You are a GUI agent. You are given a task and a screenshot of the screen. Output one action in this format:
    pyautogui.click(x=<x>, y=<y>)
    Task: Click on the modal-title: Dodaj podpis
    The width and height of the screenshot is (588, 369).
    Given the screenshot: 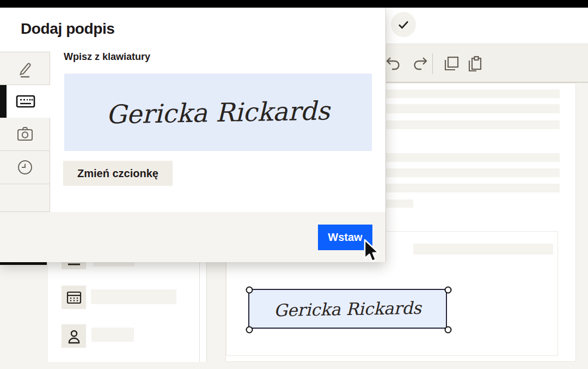 What is the action you would take?
    pyautogui.click(x=68, y=29)
    